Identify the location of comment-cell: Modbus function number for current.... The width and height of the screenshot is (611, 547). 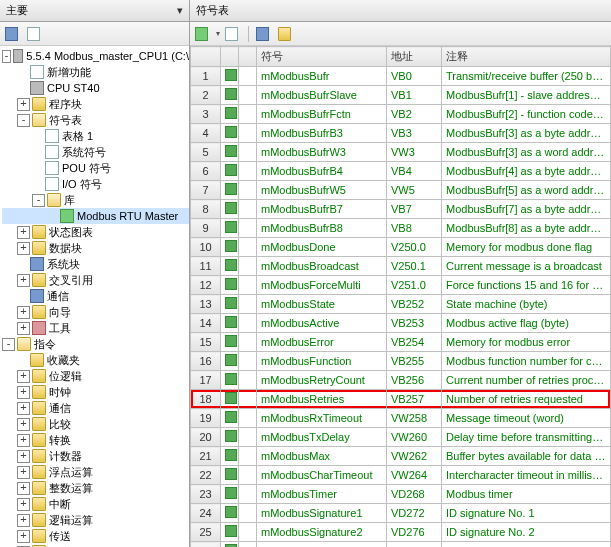
(526, 362).